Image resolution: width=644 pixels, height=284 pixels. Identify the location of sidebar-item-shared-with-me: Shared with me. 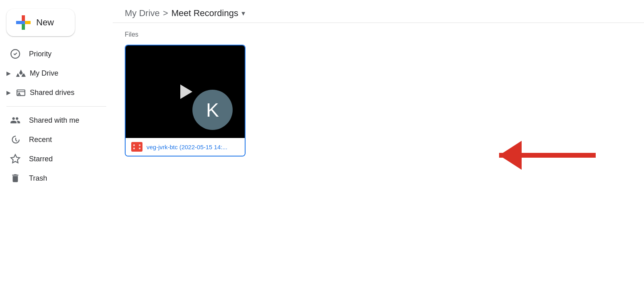
(53, 120).